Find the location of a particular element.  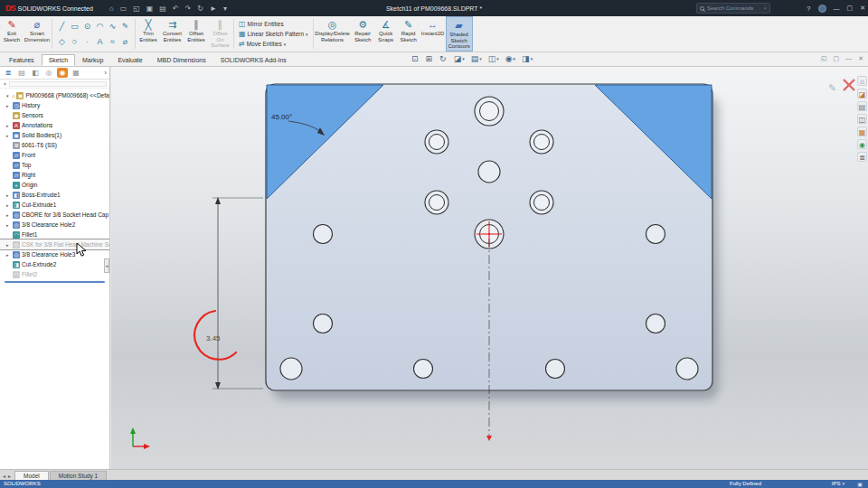

command-tab: Sketch is located at coordinates (58, 60).